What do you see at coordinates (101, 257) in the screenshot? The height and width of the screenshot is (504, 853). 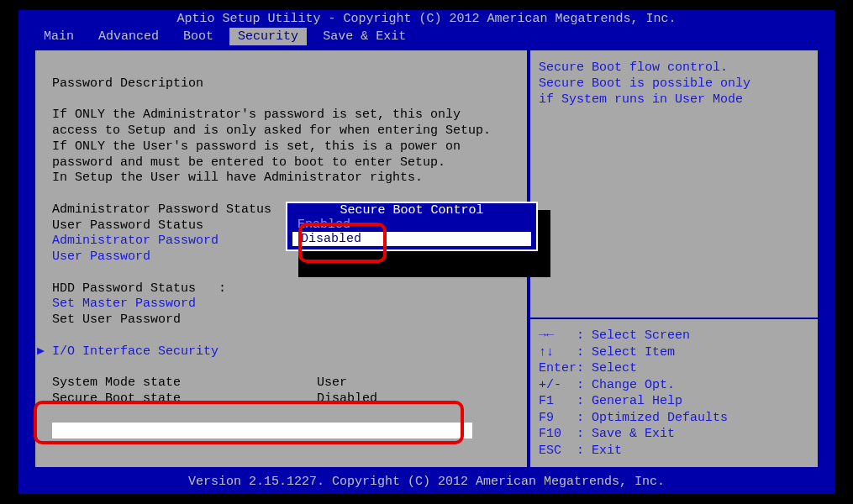 I see `user-password-item: User Password` at bounding box center [101, 257].